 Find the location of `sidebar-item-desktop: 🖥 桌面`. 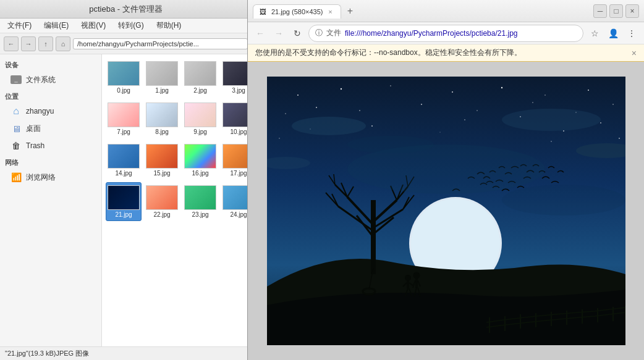

sidebar-item-desktop: 🖥 桌面 is located at coordinates (51, 128).